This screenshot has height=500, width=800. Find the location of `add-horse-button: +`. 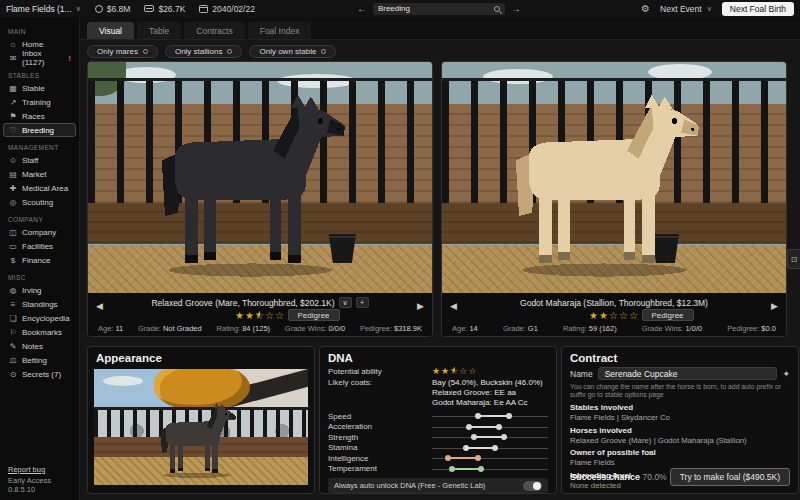

add-horse-button: + is located at coordinates (362, 302).